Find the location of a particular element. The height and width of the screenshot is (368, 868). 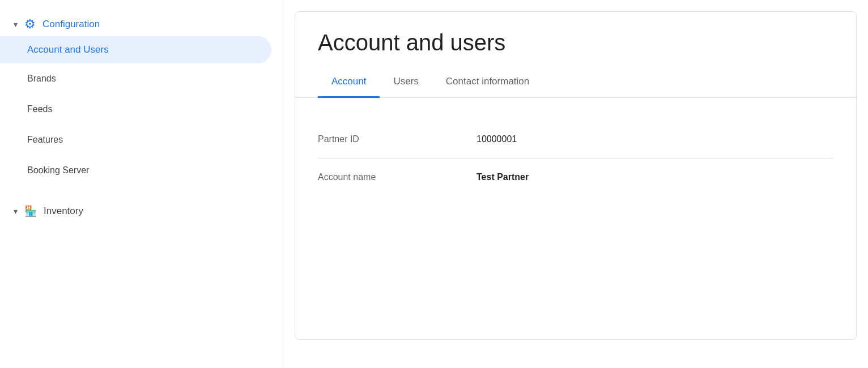

sidebar-inventory-header: ▾ 🏪 Inventory is located at coordinates (142, 211).